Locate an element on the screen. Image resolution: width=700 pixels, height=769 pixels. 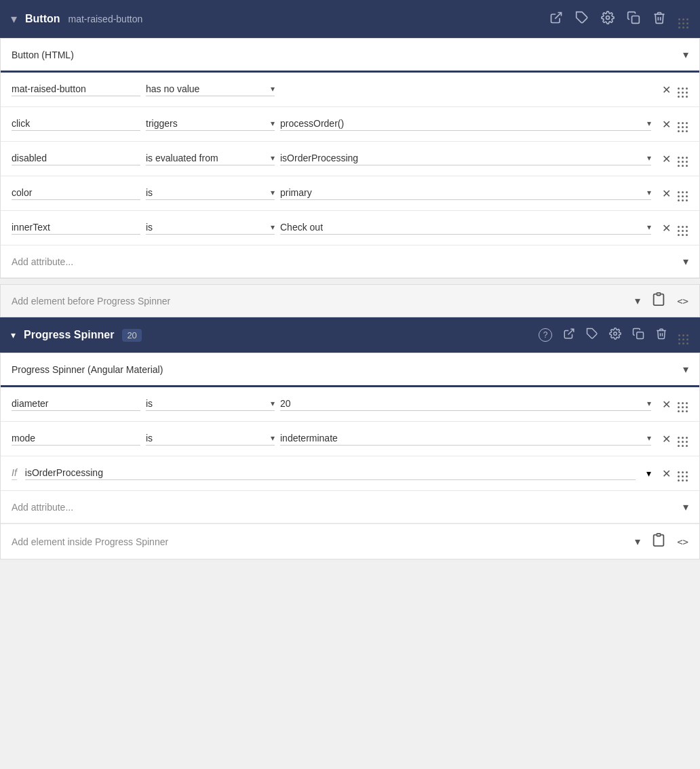
add-element-before-row: Add element before Progress Spinner ▾ <> is located at coordinates (350, 301).